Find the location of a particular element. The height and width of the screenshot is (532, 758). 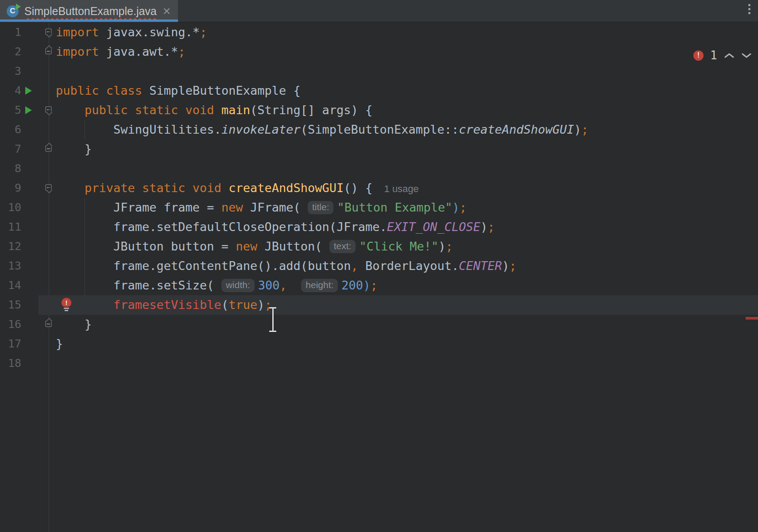

tab-title: SimpleButtonExample.java is located at coordinates (90, 12).